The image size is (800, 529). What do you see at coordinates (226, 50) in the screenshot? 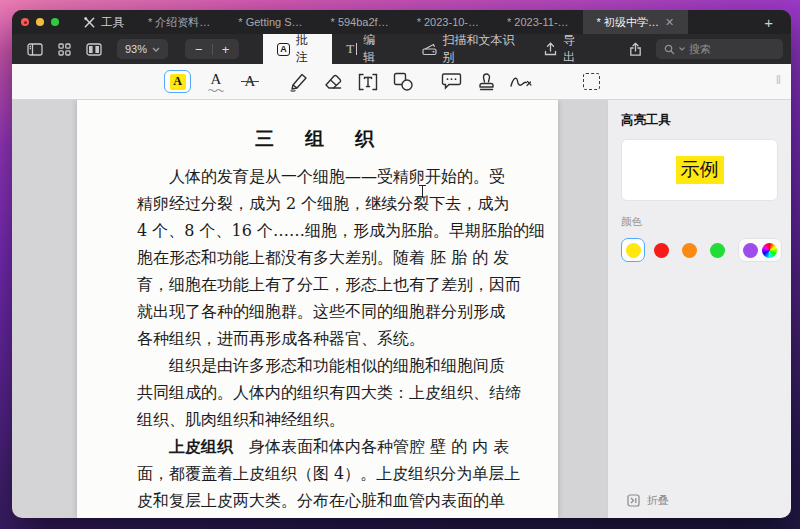
I see `zoom-in-button: +` at bounding box center [226, 50].